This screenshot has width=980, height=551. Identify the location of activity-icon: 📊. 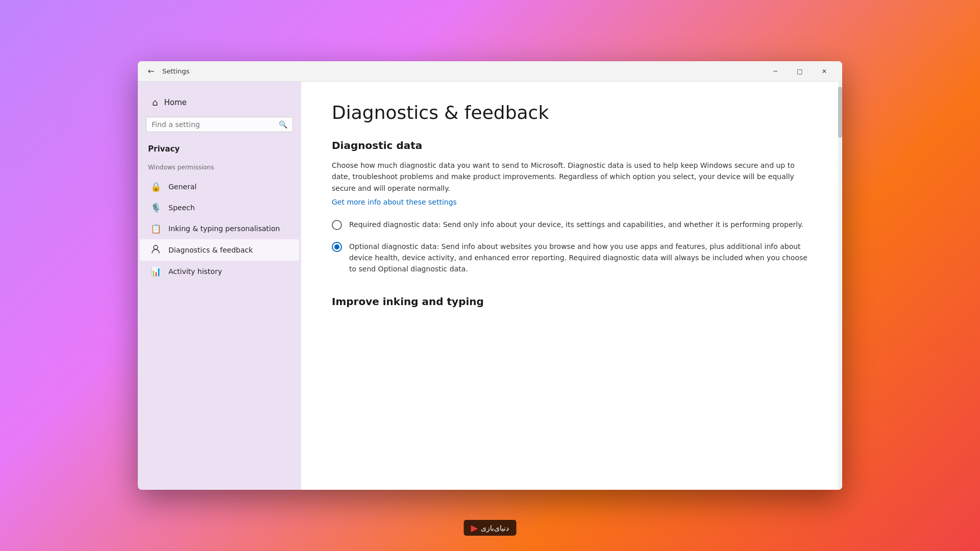
(156, 271).